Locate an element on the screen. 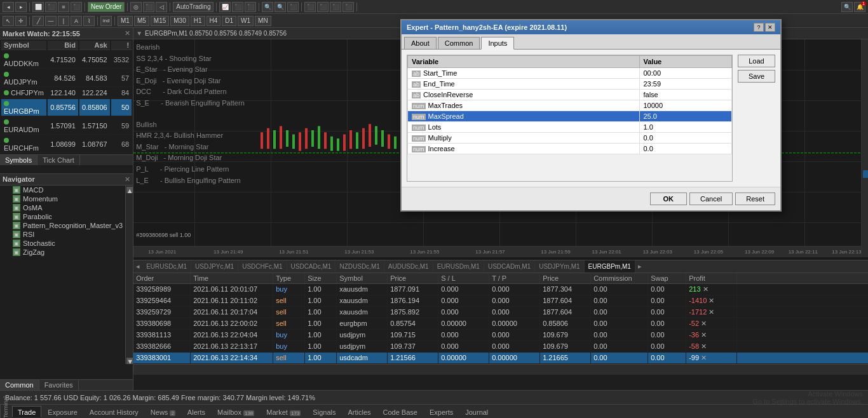 The height and width of the screenshot is (418, 868). toolbar-btn-10: ⬛ is located at coordinates (323, 7).